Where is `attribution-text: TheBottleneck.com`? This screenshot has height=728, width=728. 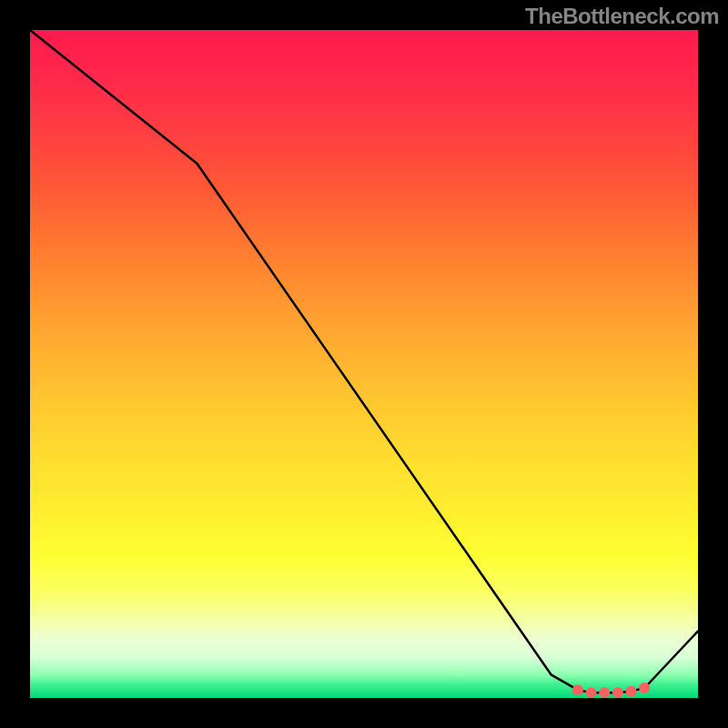 attribution-text: TheBottleneck.com is located at coordinates (622, 16).